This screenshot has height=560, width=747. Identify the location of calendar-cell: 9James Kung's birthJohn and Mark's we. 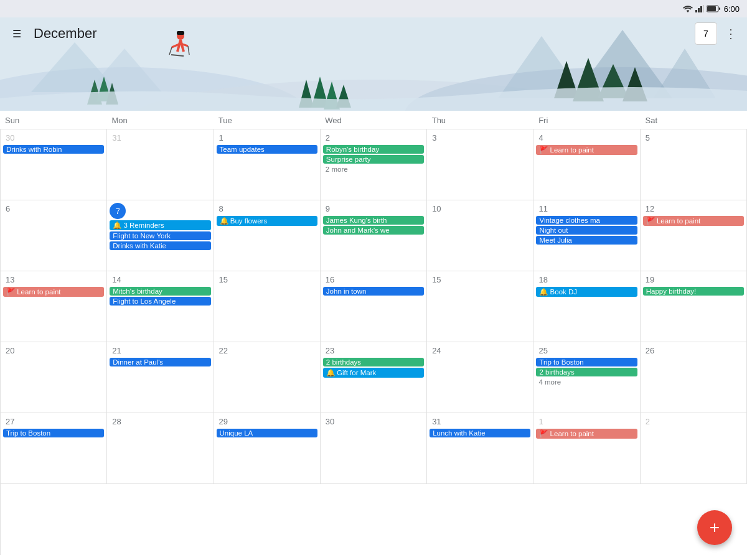
(374, 236).